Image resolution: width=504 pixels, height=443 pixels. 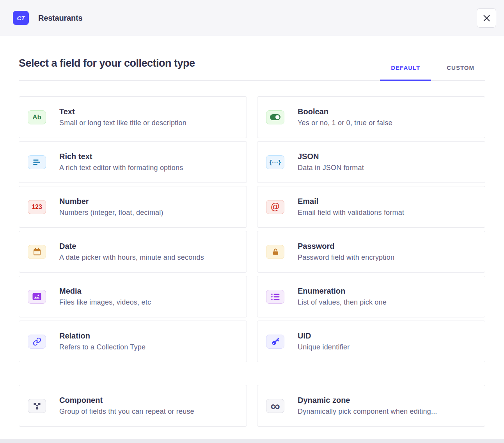 What do you see at coordinates (112, 213) in the screenshot?
I see `field-description: Numbers (integer, float, decimal)` at bounding box center [112, 213].